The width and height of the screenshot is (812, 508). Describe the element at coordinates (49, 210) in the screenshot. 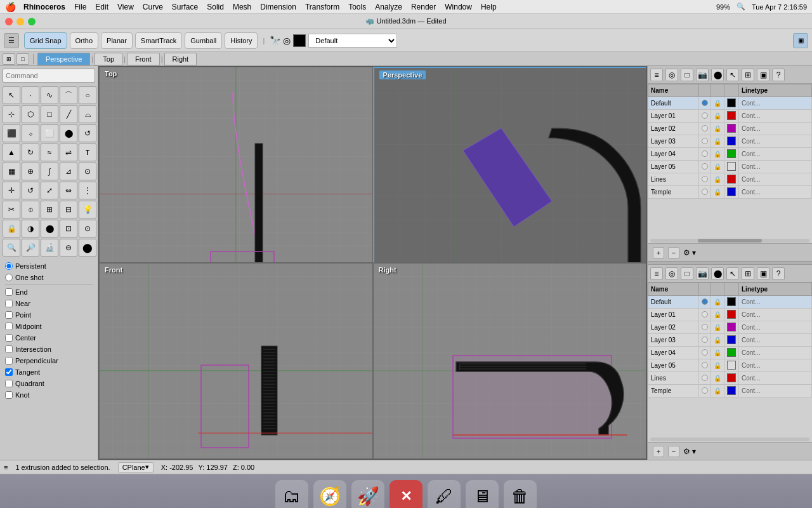

I see `join-tool: ⊞` at that location.